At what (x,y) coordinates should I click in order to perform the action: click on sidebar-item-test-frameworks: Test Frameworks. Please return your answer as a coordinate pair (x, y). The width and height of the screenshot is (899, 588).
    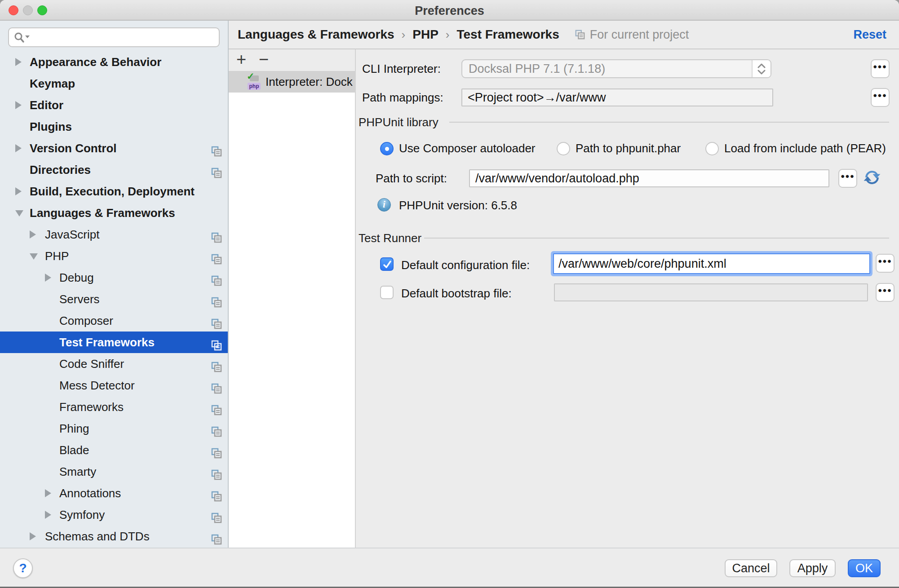
    Looking at the image, I should click on (114, 342).